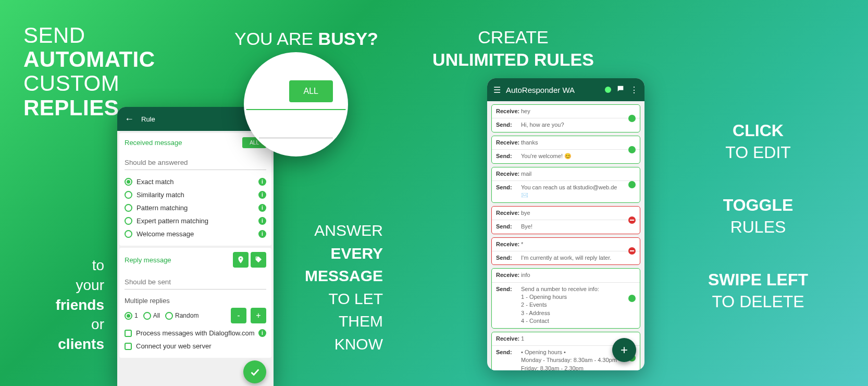  I want to click on magnifier: ALL, so click(296, 104).